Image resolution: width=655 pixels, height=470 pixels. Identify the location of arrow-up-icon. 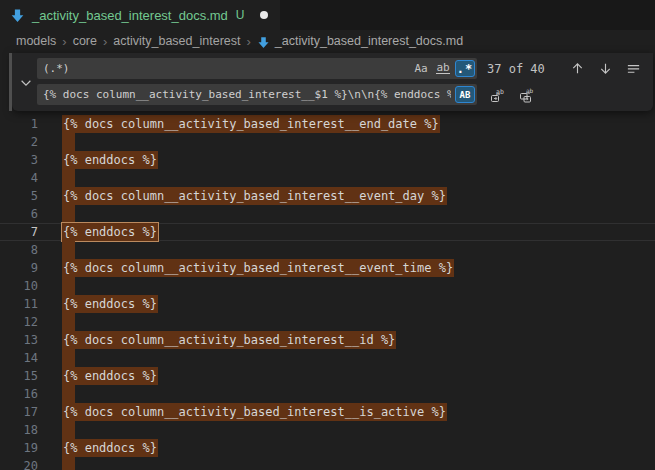
(578, 68).